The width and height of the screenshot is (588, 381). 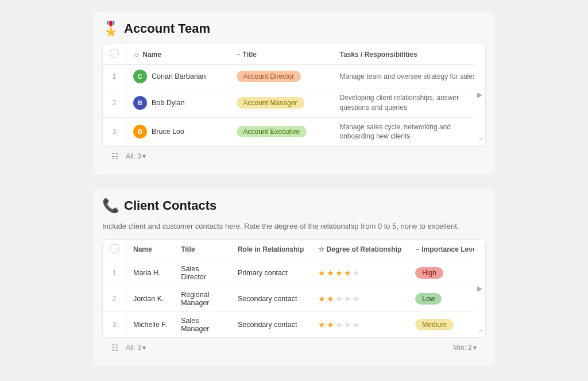 What do you see at coordinates (178, 77) in the screenshot?
I see `name-cell: C Conan Barbarian` at bounding box center [178, 77].